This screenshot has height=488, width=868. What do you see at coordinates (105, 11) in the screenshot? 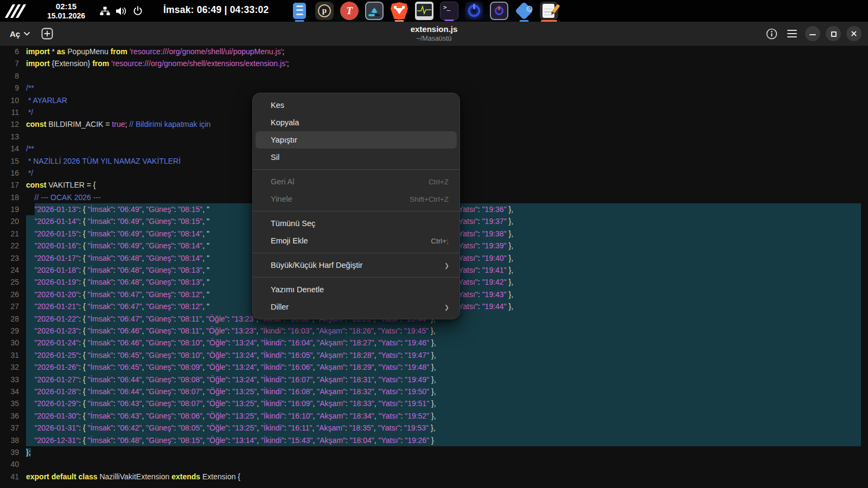
I see `network-icon` at bounding box center [105, 11].